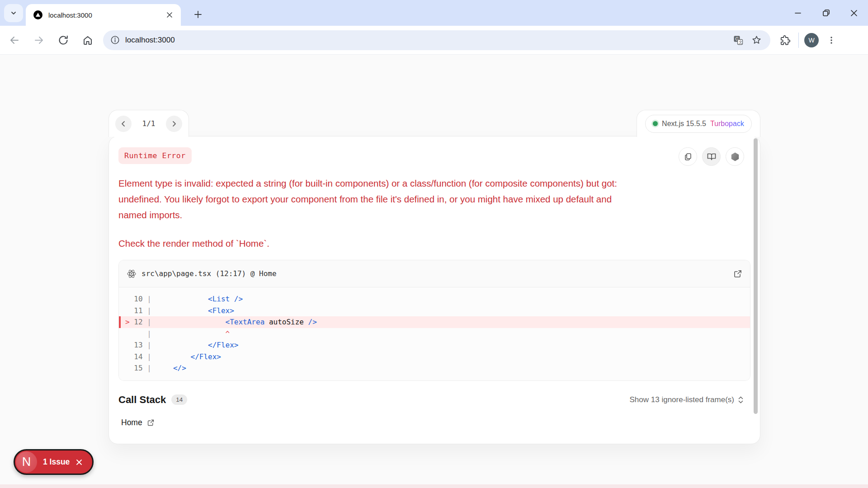 This screenshot has height=488, width=868. What do you see at coordinates (741, 400) in the screenshot?
I see `sort-chevrons-icon` at bounding box center [741, 400].